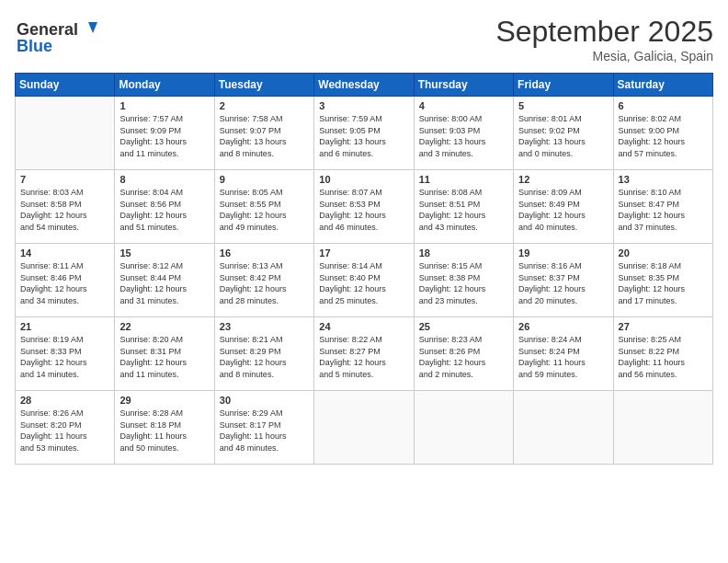  I want to click on day-info: Sunrise: 7:57 AM Sunset: 9:09 PM Dayligh…, so click(164, 136).